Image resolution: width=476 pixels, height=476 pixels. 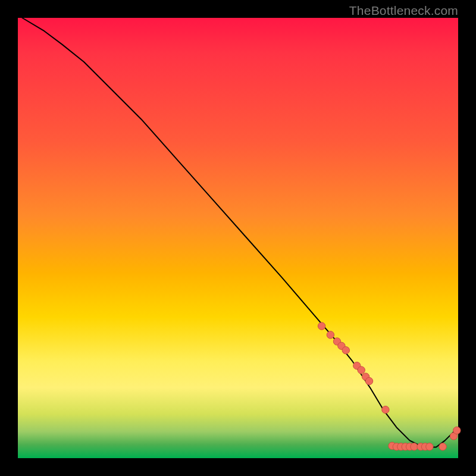 I want to click on scatter-dots, so click(x=389, y=387).